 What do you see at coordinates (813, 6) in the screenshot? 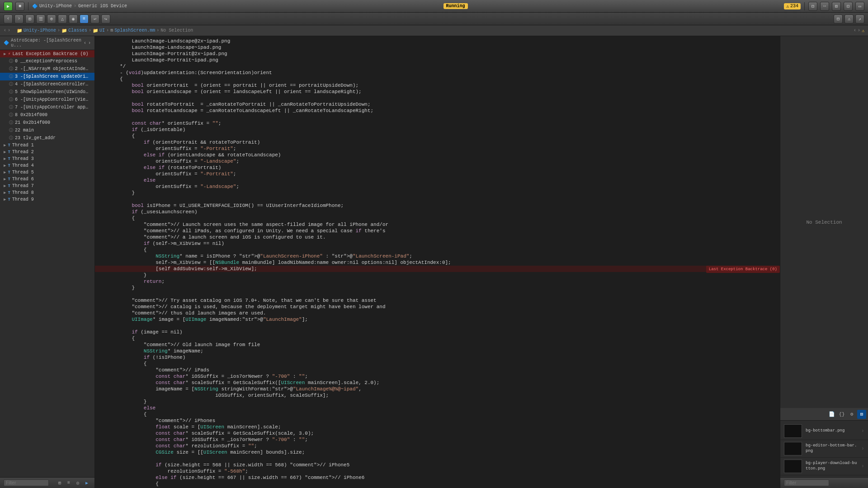
I see `layout-btn-1: ⊟` at bounding box center [813, 6].